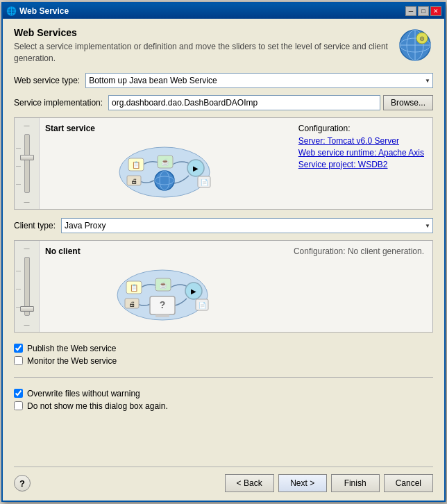 This screenshot has height=504, width=447. I want to click on service-panel-config: Configuration: Server: Tomcat v6.0 Serve…, so click(361, 164).